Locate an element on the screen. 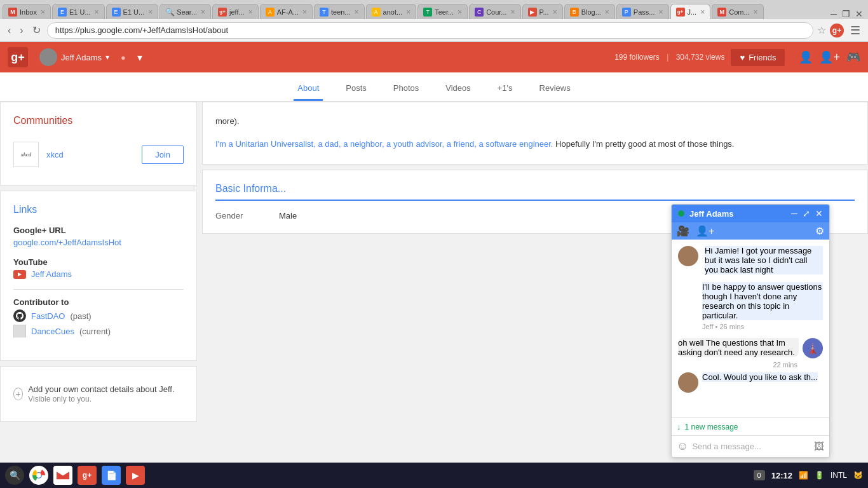 The image size is (868, 488). chat-message-4: Cool. Would you like to ask th... is located at coordinates (750, 383).